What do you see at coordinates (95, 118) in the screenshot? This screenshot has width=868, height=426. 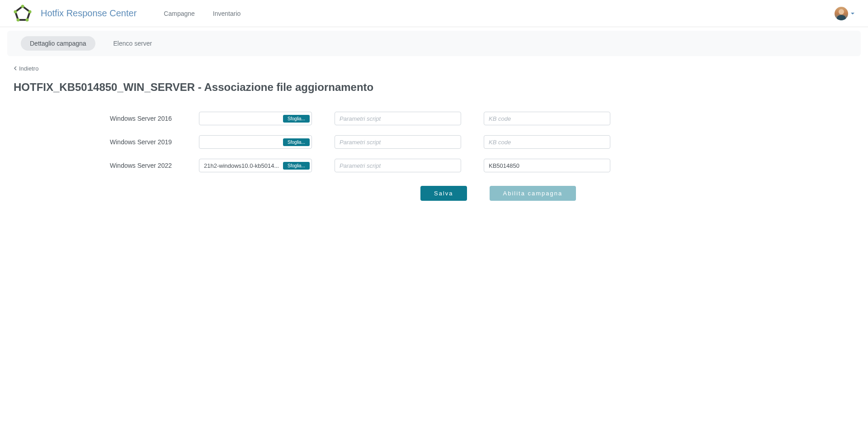 I see `row-label-ws2016: Windows Server 2016` at bounding box center [95, 118].